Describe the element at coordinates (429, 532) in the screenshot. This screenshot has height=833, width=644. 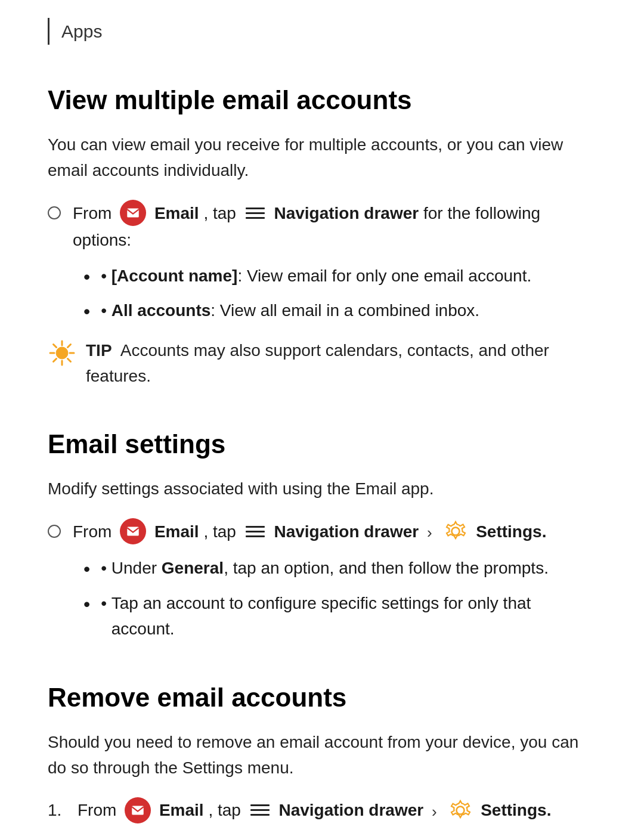
I see `chevron-icon-2: ›` at that location.